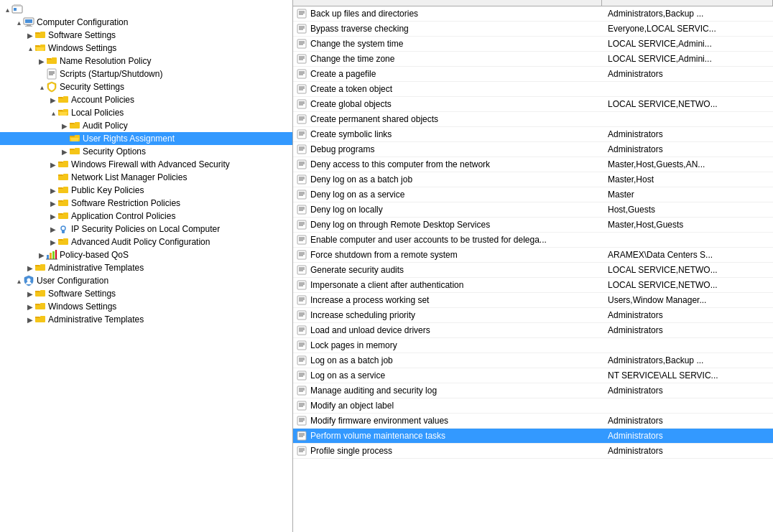  I want to click on tree-item-windows-settings-1: ▴ Windows Settings, so click(147, 48).